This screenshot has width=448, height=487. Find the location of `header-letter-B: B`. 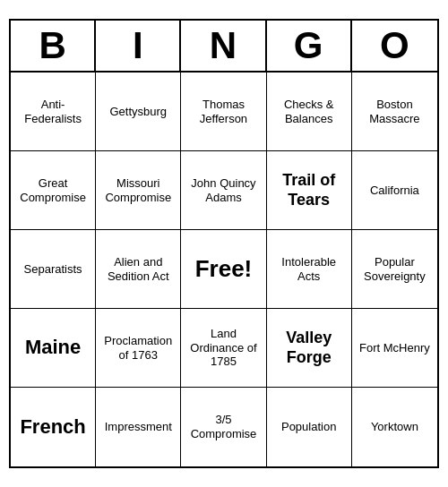

header-letter-B: B is located at coordinates (54, 46).